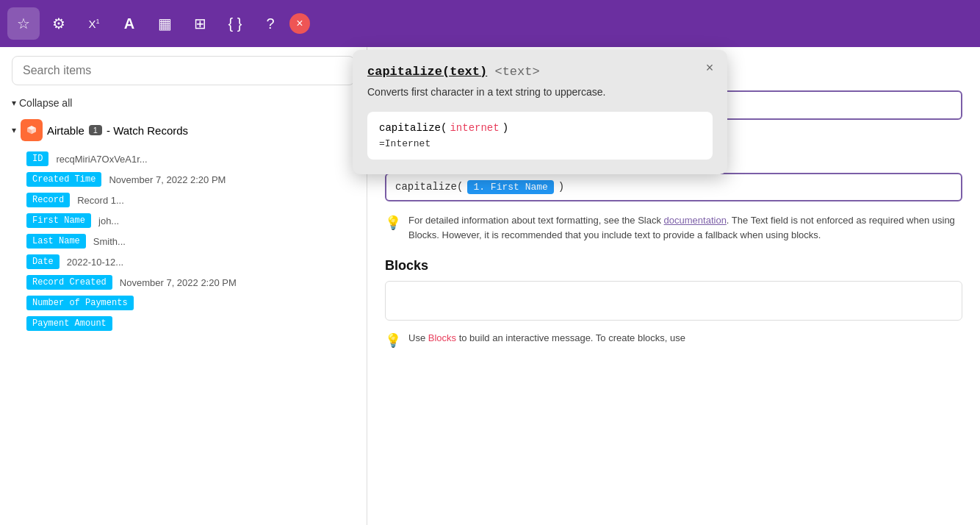  I want to click on field-tag: Date, so click(43, 262).